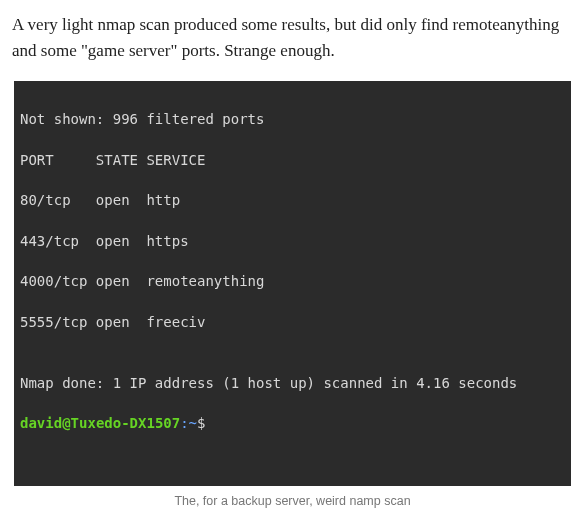 The width and height of the screenshot is (585, 520). Describe the element at coordinates (296, 383) in the screenshot. I see `nmap-line: Nmap done: 1 IP address (1 host up) scan…` at that location.